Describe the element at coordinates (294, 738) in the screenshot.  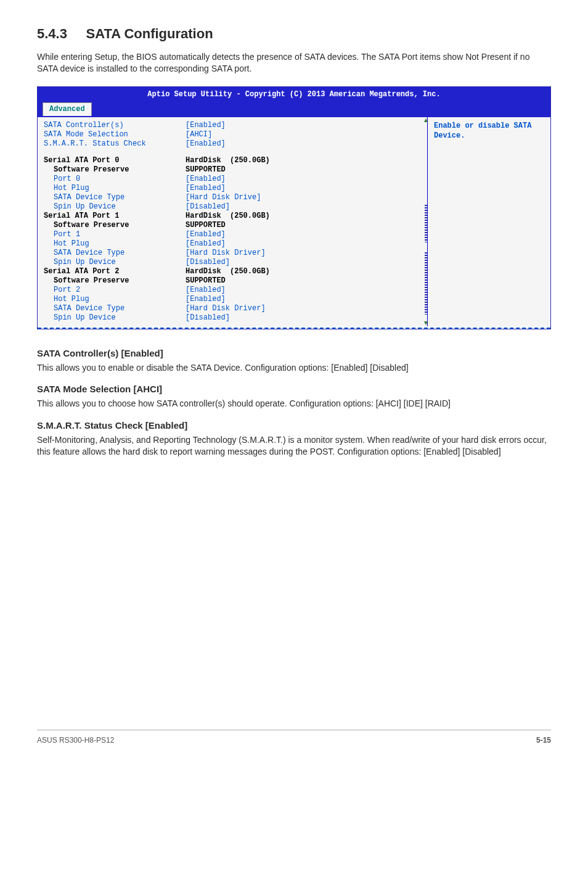
I see `page-footer: ASUS RS300-H8-PS12 5-15` at that location.